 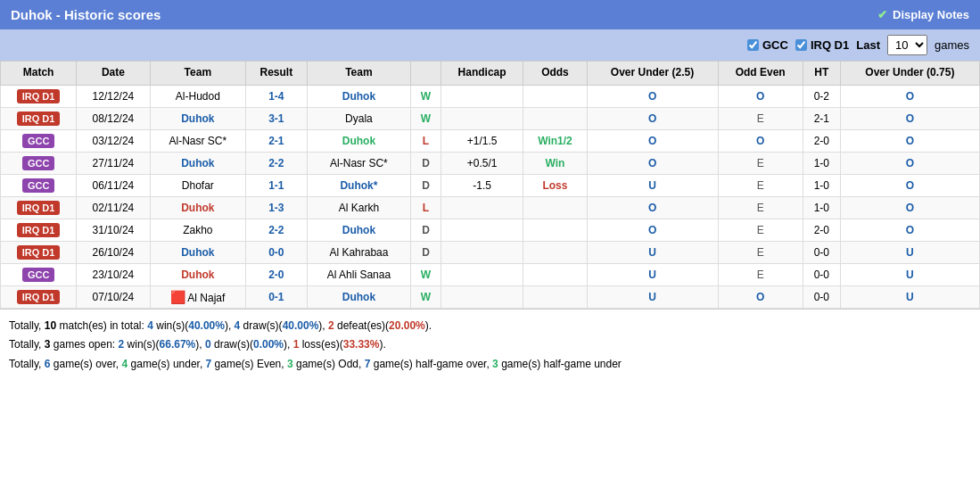 I want to click on team1-cell: Zakho, so click(x=198, y=230).